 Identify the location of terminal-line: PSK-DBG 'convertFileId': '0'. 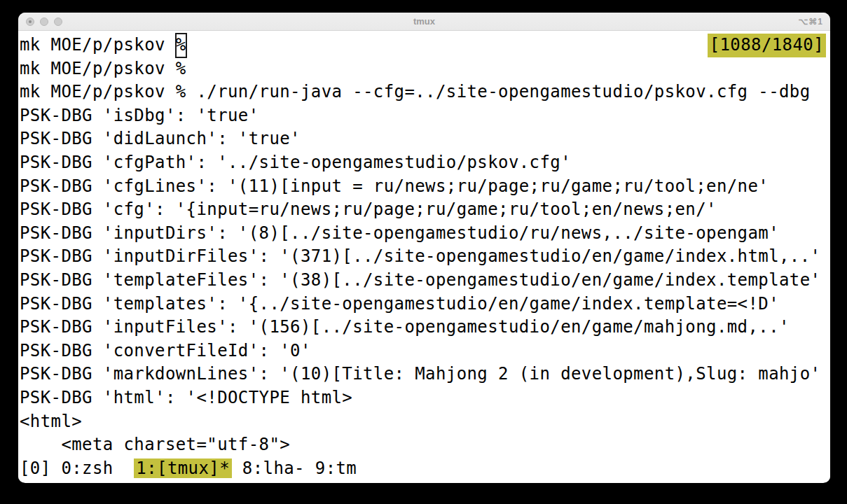
(425, 351).